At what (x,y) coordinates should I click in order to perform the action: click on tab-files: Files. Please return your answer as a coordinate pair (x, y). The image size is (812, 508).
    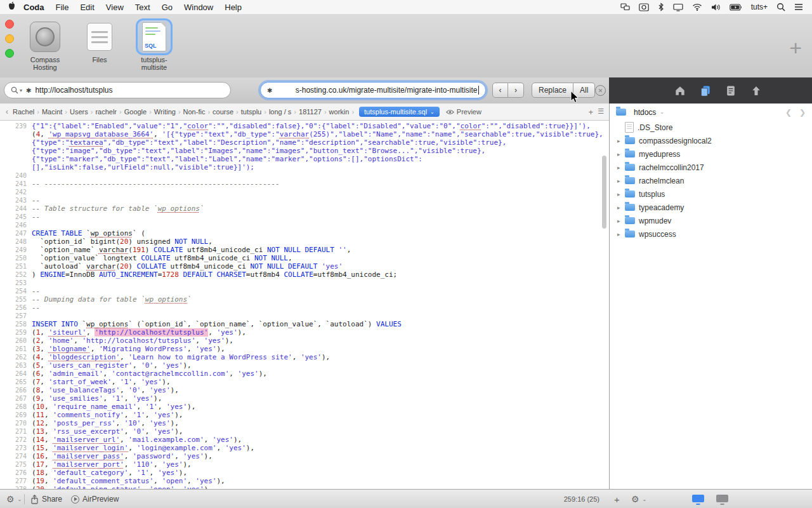
    Looking at the image, I should click on (100, 46).